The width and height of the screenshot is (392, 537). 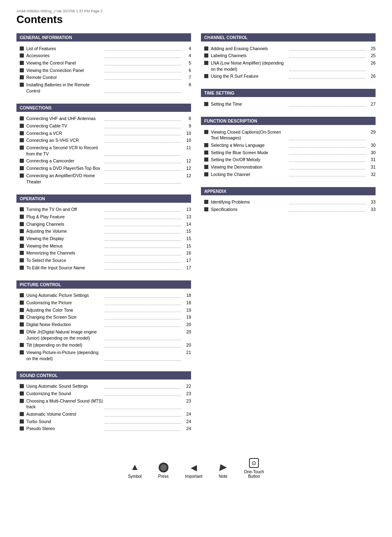 I want to click on item-label: Viewing Picture-in-Picture (depending on…, so click(x=65, y=355).